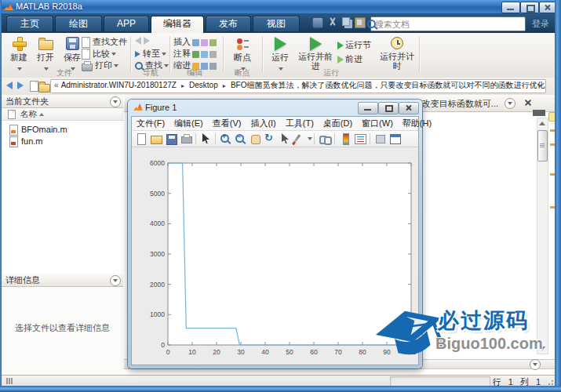 The image size is (561, 392). What do you see at coordinates (490, 343) in the screenshot?
I see `watermark-site: Biguo100.com` at bounding box center [490, 343].